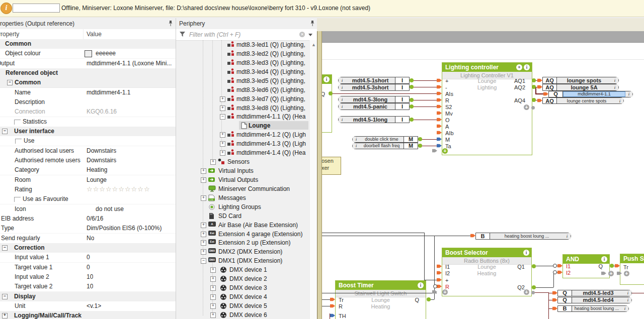  I want to click on color-swatch, so click(89, 54).